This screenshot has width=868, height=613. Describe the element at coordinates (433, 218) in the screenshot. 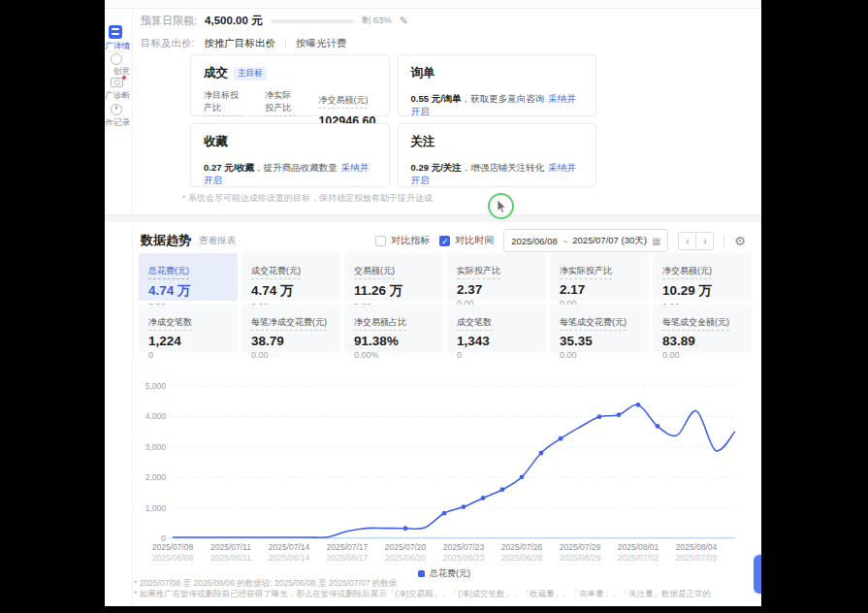

I see `section-divider` at that location.